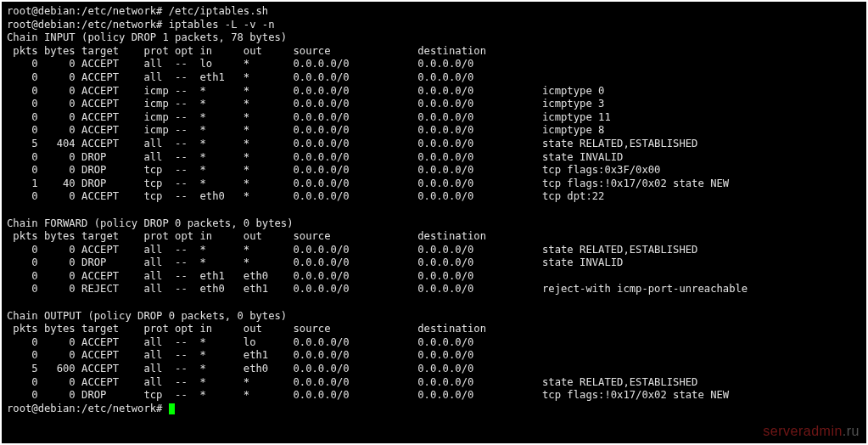  I want to click on rule-text: 1 40 DROP tcp -- * * 0.0.0.0/0 0.0.0.0/0…, so click(368, 183).